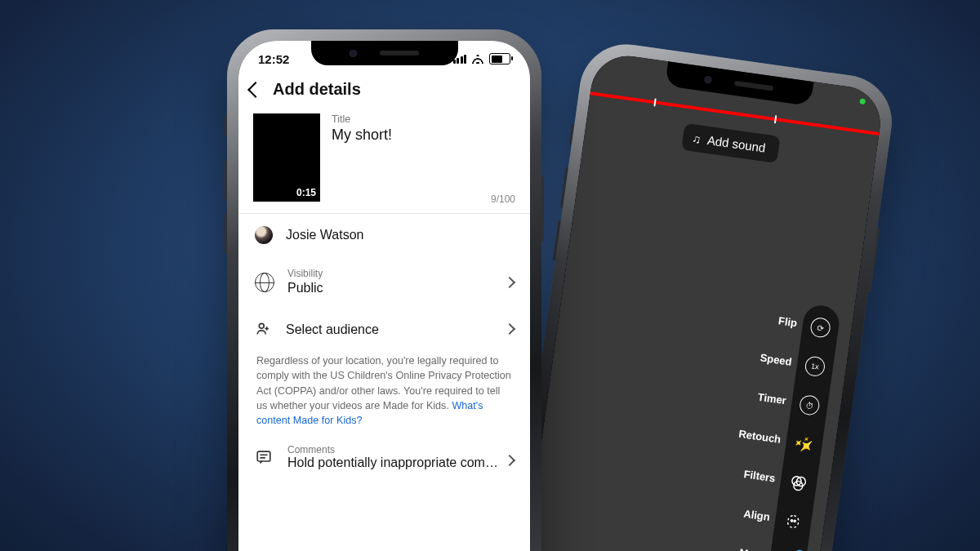 The image size is (980, 551). I want to click on visibility-row: Visibility Public, so click(384, 282).